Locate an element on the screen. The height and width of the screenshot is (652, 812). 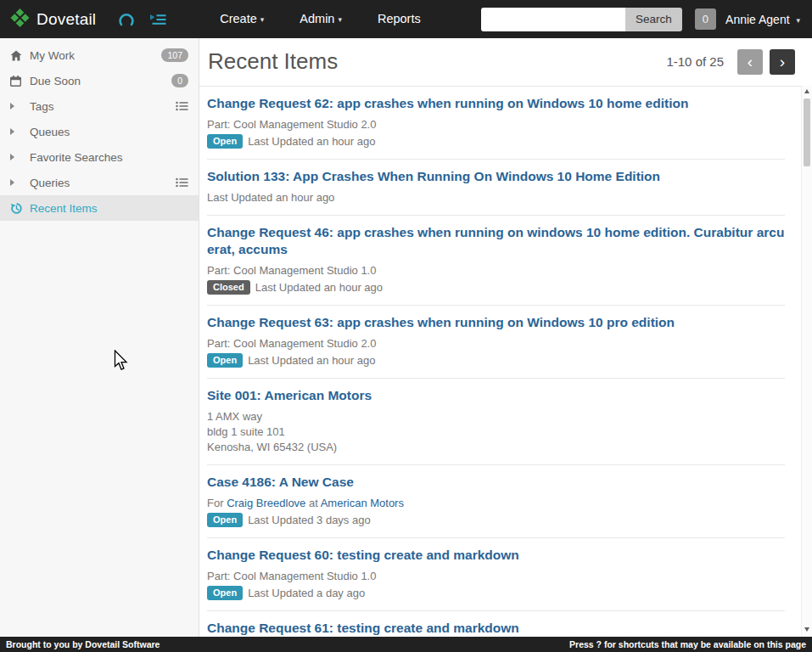
item-meta: Last Updated an hour ago is located at coordinates (496, 198).